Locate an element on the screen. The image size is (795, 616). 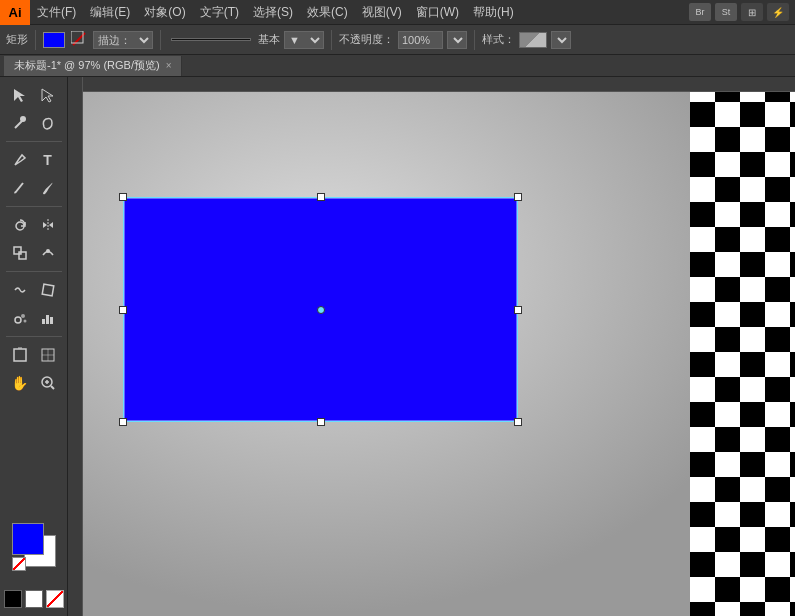
tab-title: 未标题-1* @ 97% (RGB/预览) is located at coordinates (87, 66).